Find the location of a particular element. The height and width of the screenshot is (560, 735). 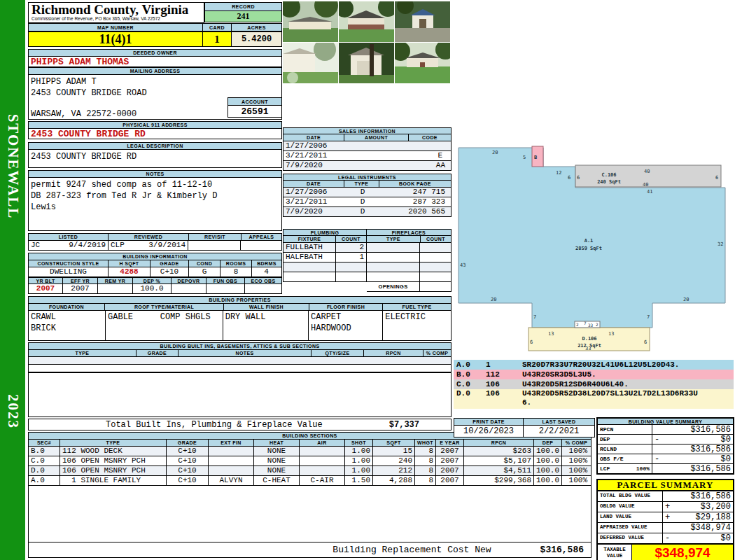

depovr-label: DEPOVR is located at coordinates (189, 281).